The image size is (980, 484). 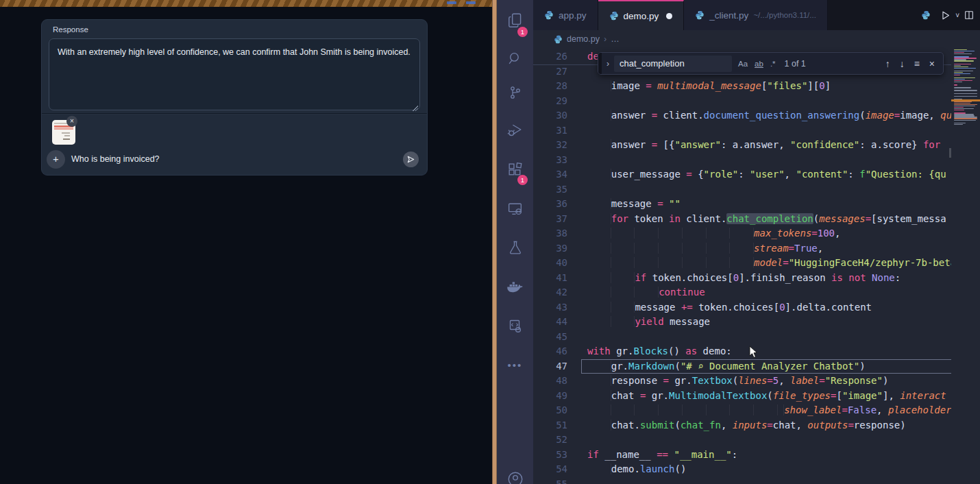 I want to click on code-line-text: continue, so click(x=766, y=293).